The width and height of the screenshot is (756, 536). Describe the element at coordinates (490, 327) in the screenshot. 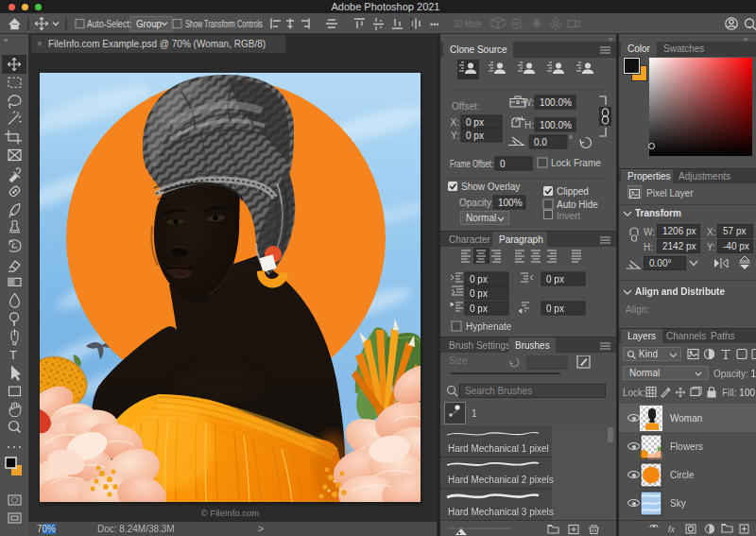

I see `svg-text: Hyphenate` at that location.